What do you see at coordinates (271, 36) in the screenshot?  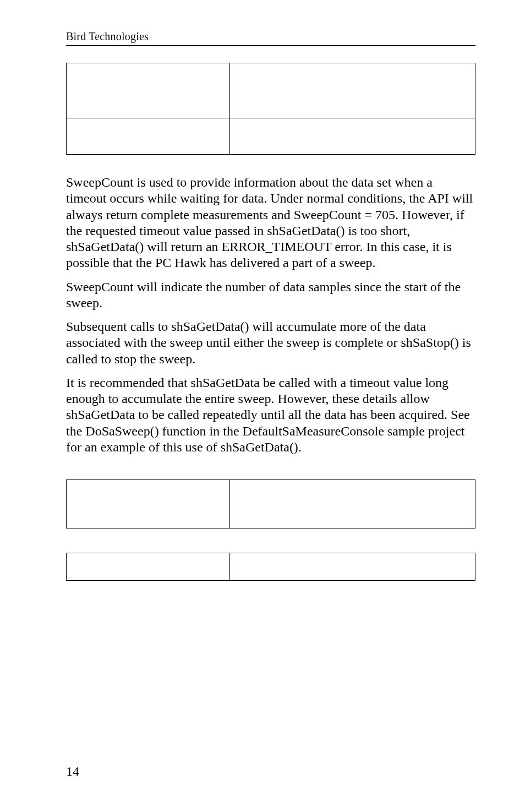 I see `running-head: Bird Technologies` at bounding box center [271, 36].